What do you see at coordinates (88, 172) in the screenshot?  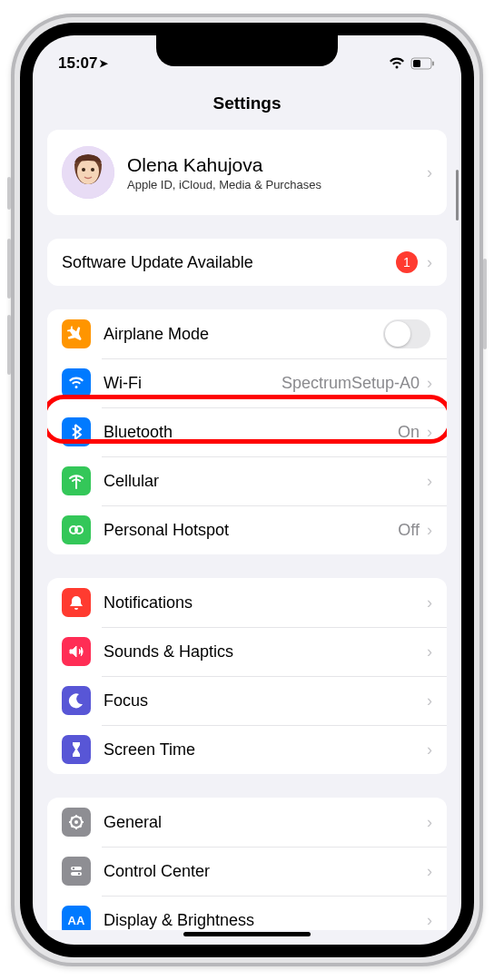 I see `avatar` at bounding box center [88, 172].